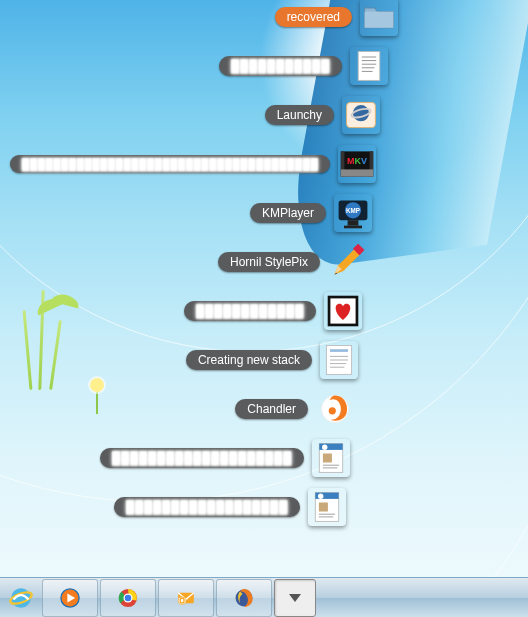  Describe the element at coordinates (339, 360) in the screenshot. I see `docpage-icon` at that location.